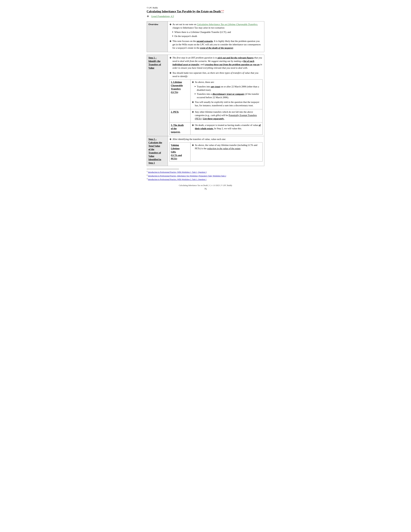 The height and width of the screenshot is (532, 411). I want to click on fn1-link: Introduction to Professional Practice, W…, so click(177, 172).